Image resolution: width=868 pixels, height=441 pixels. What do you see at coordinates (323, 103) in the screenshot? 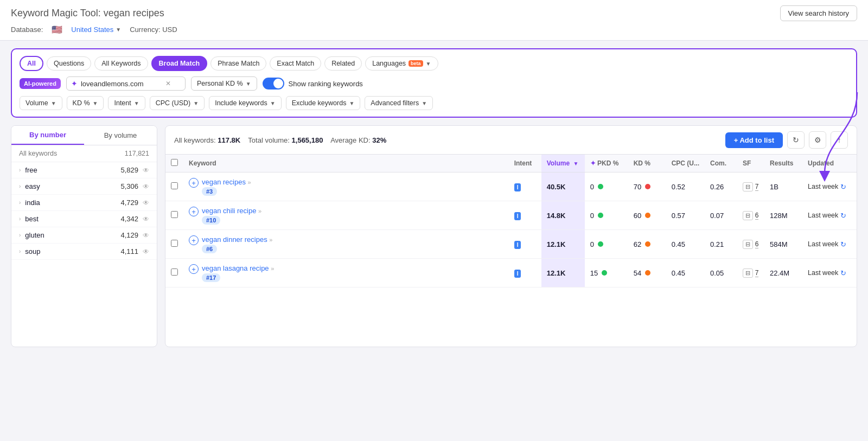
I see `exclude-keywords-filter: Exclude keywords ▼` at bounding box center [323, 103].